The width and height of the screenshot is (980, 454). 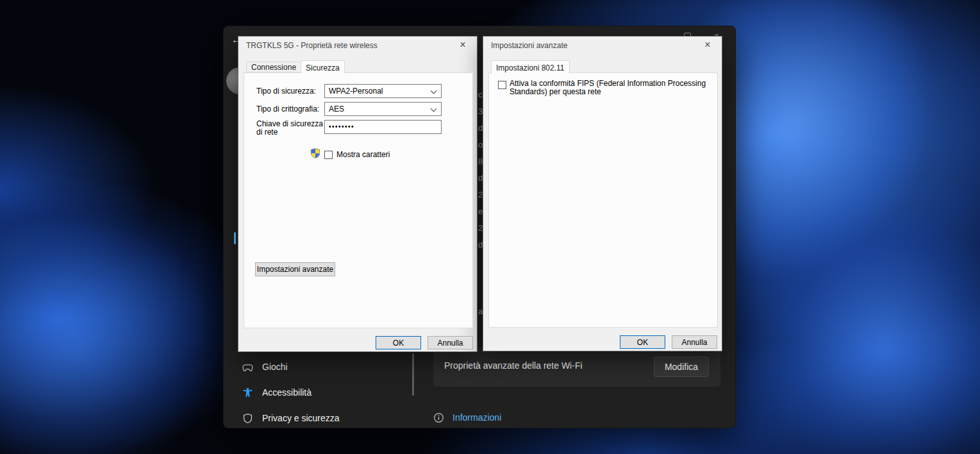 What do you see at coordinates (438, 418) in the screenshot?
I see `info-icon` at bounding box center [438, 418].